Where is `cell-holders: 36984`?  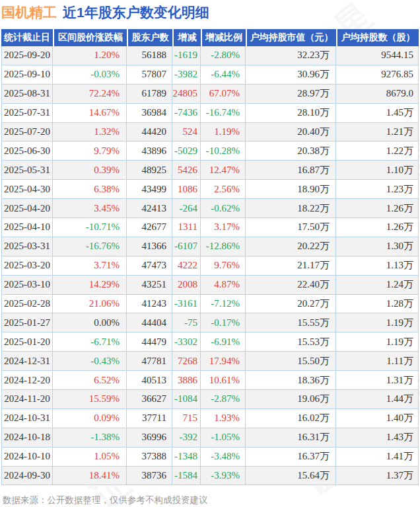
cell-holders: 36984 is located at coordinates (149, 114).